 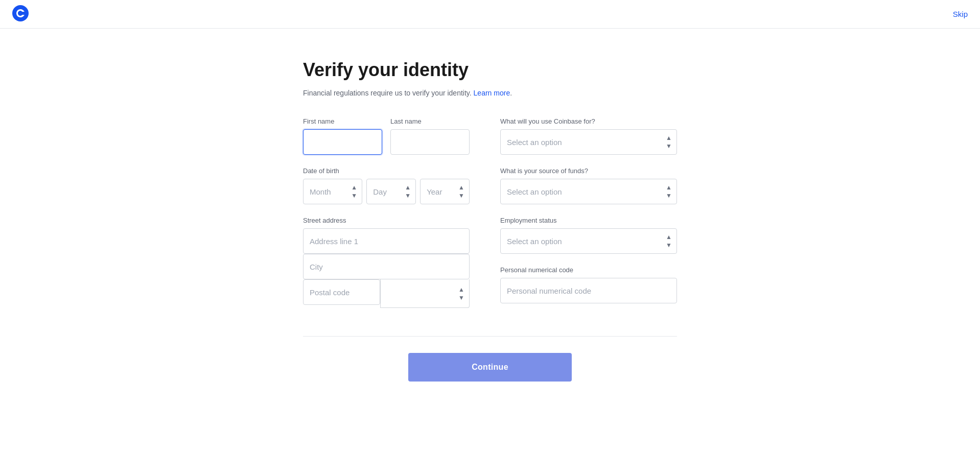 What do you see at coordinates (490, 336) in the screenshot?
I see `form-divider` at bounding box center [490, 336].